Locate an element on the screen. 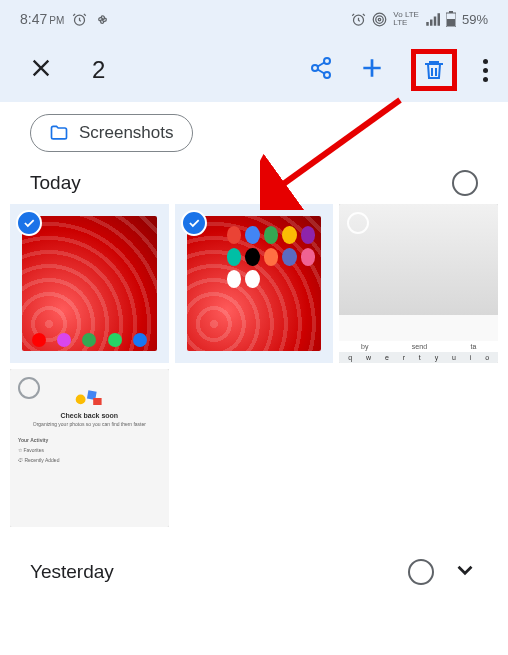 The height and width of the screenshot is (655, 508). shapes-icon is located at coordinates (89, 398).